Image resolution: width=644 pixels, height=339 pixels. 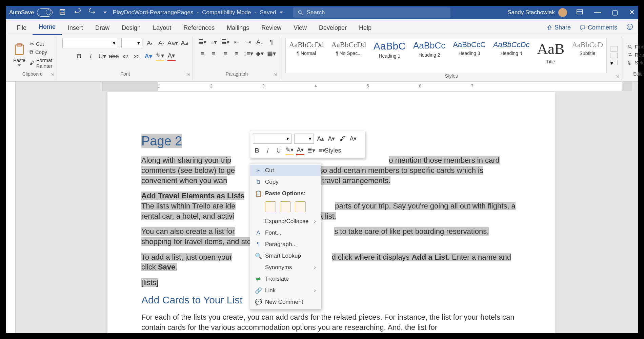 What do you see at coordinates (62, 13) in the screenshot?
I see `save-icon` at bounding box center [62, 13].